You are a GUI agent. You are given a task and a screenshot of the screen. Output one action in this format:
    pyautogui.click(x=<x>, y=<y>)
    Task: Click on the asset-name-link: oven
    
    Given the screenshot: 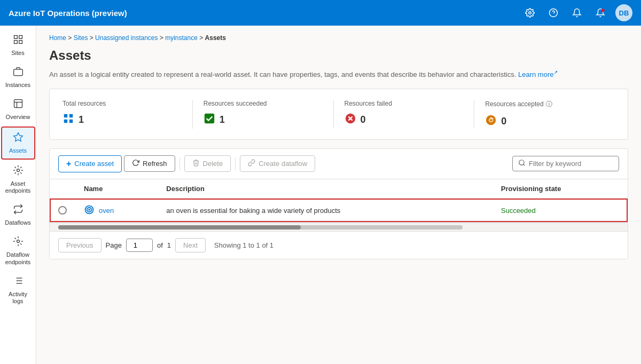 What is the action you would take?
    pyautogui.click(x=106, y=210)
    